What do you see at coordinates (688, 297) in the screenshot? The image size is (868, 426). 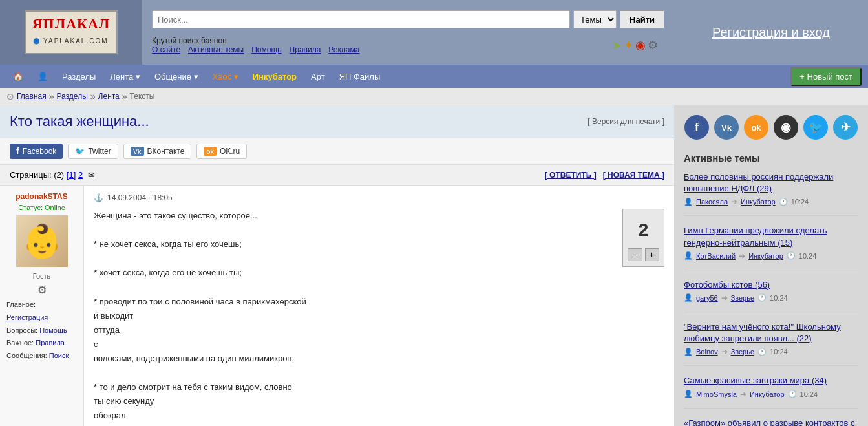 I see `user-icon-3: 👤` at bounding box center [688, 297].